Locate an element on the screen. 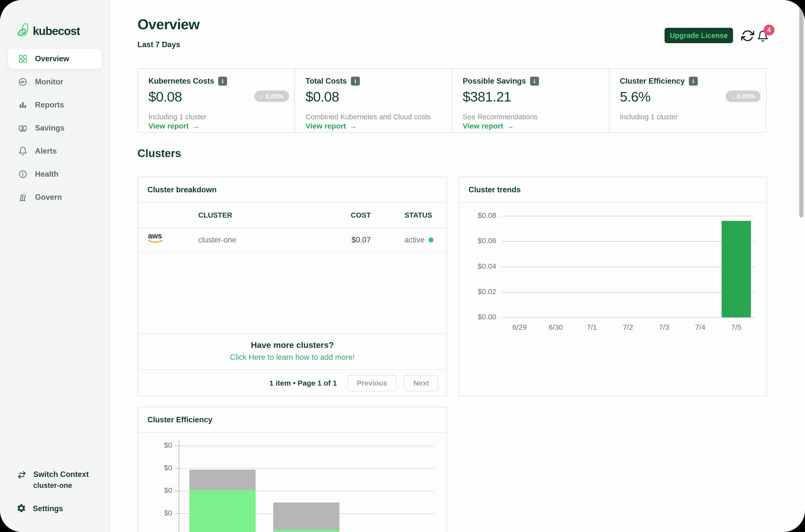 The image size is (805, 532). y-tick-label: $0.02 is located at coordinates (480, 292).